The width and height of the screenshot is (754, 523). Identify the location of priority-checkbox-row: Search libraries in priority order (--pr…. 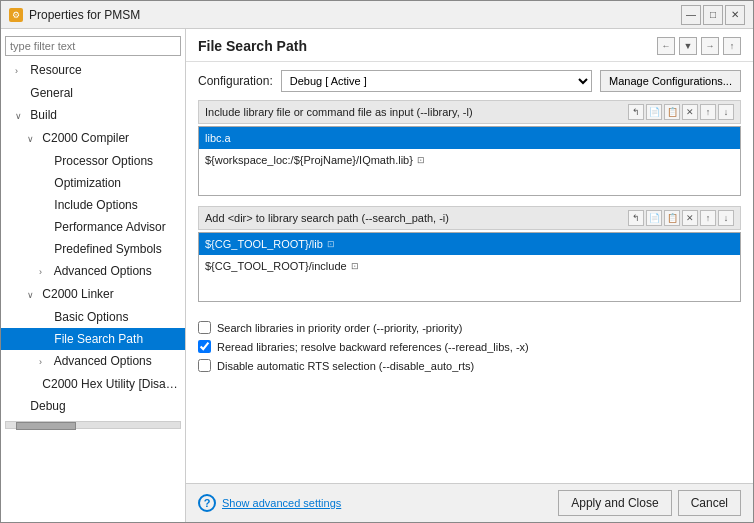
(470, 328).